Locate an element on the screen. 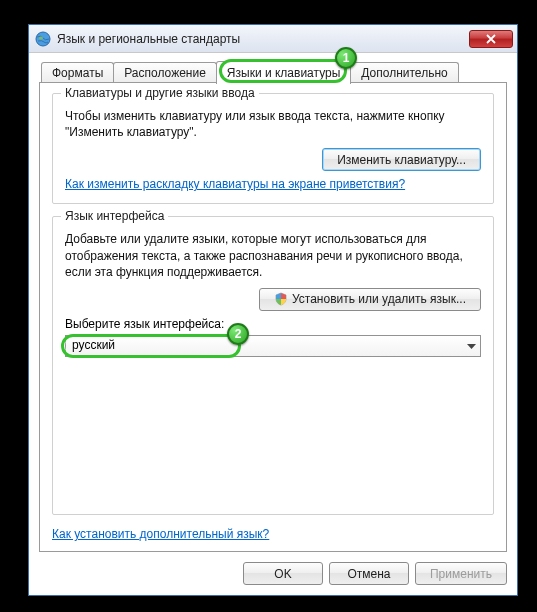  cancel-button: Отмена is located at coordinates (369, 574).